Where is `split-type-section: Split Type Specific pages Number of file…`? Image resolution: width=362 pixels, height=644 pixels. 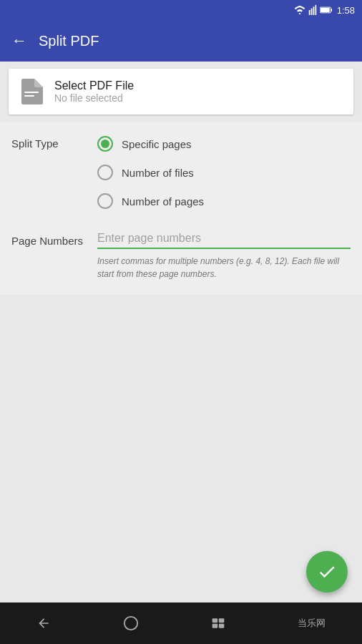
split-type-section: Split Type Specific pages Number of file… is located at coordinates (181, 172).